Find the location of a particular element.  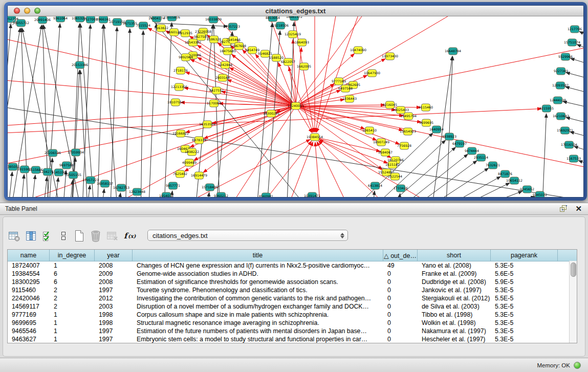

graph-node: 1167533 is located at coordinates (574, 159).